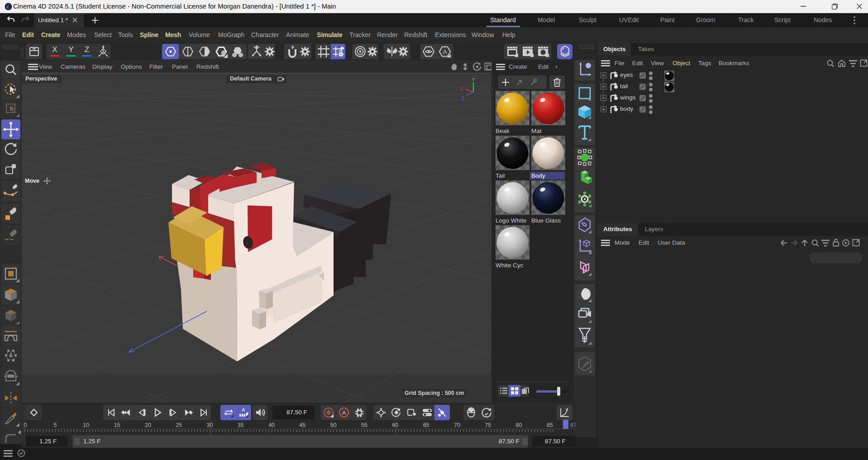 The width and height of the screenshot is (868, 460). Describe the element at coordinates (462, 89) in the screenshot. I see `svg-text: X` at that location.